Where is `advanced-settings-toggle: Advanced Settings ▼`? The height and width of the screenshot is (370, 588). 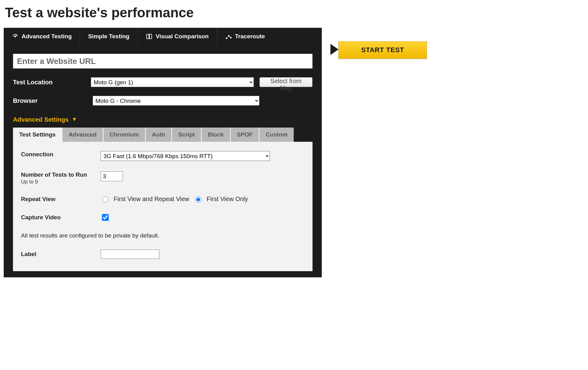
advanced-settings-toggle: Advanced Settings ▼ is located at coordinates (45, 120).